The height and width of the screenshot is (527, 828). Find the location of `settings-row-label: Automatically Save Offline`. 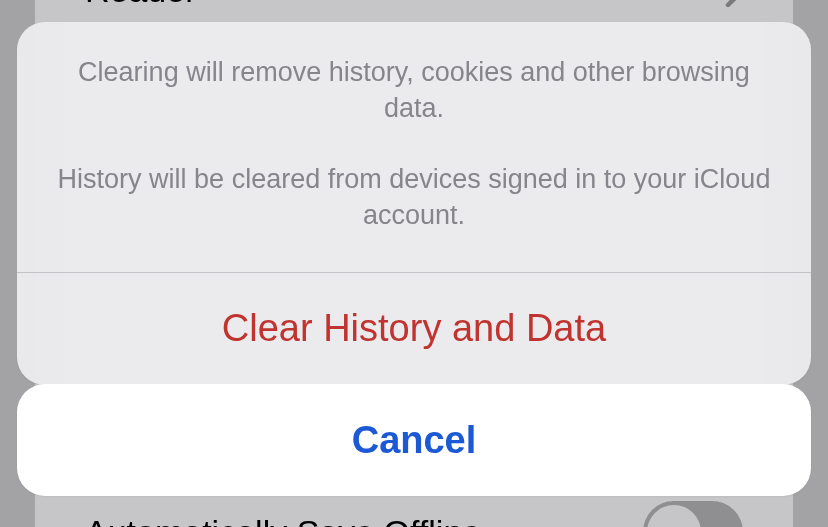

settings-row-label: Automatically Save Offline is located at coordinates (283, 520).